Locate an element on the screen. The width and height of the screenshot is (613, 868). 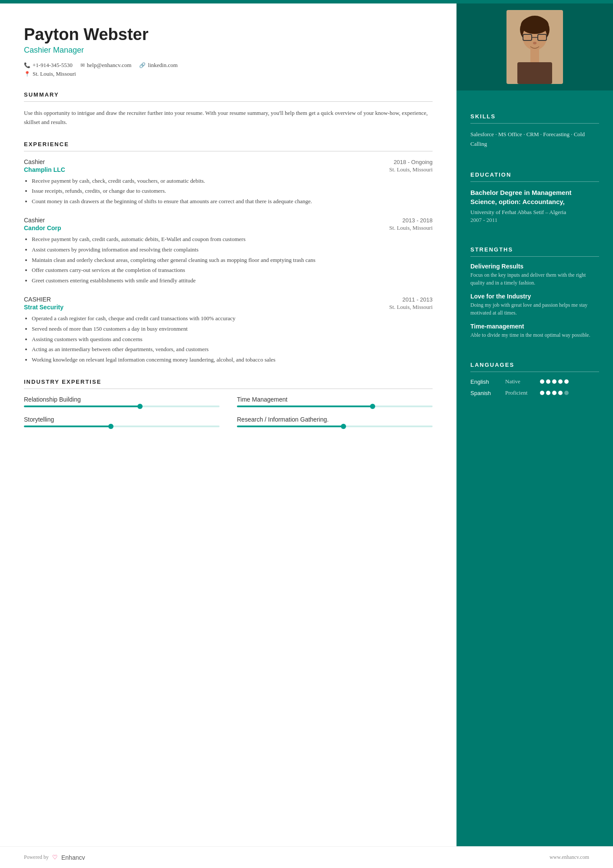
job-item-1: Cashier 2018 - Ongoing Champlin LLC St. … is located at coordinates (228, 182).